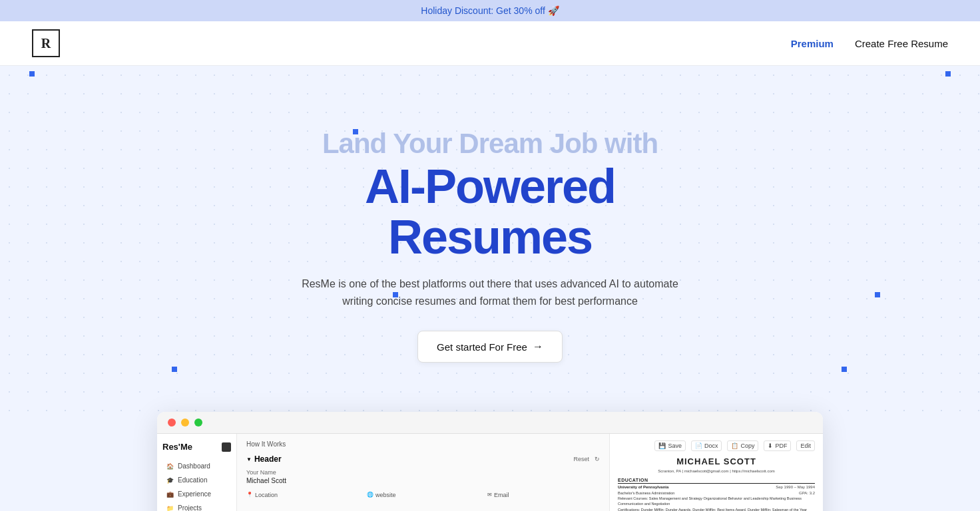 The image size is (980, 511). Describe the element at coordinates (197, 466) in the screenshot. I see `sidebar-item-dashboard: 🏠 Dashboard` at that location.